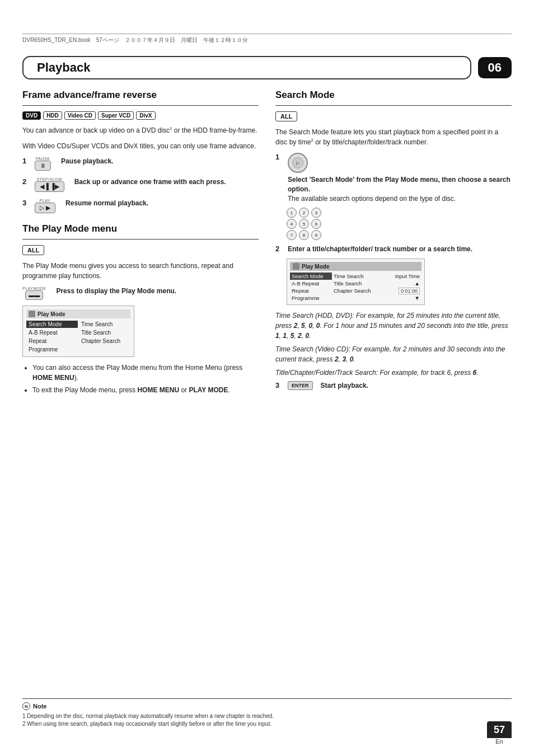 The width and height of the screenshot is (534, 756). I want to click on play-mode-menu-box-right: Play Mode Search Mode Time Search Input …, so click(356, 282).